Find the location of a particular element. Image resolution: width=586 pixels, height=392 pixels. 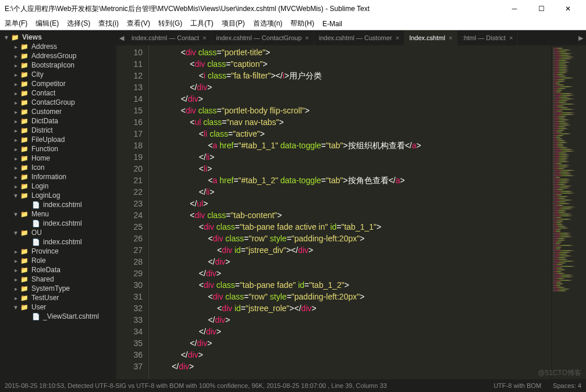

tab-label: index.cshtml — Customer is located at coordinates (356, 38).